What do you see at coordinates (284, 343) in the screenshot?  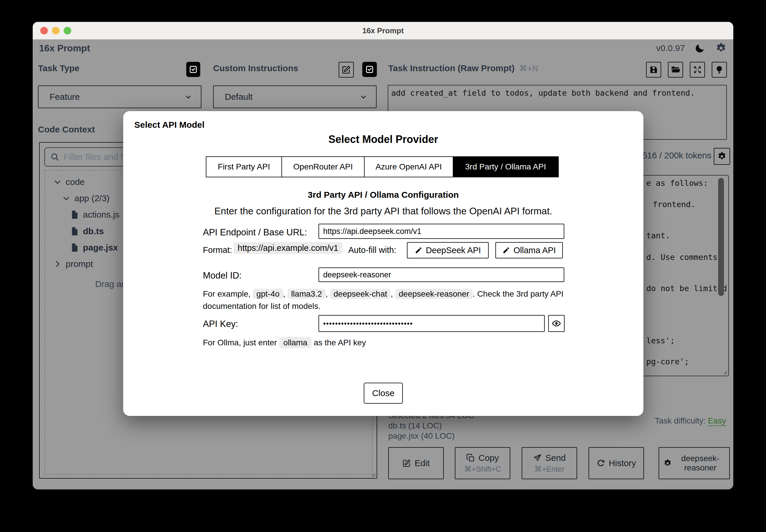 I see `ollama-key-note: For Ollma, just enter ollama as the API …` at bounding box center [284, 343].